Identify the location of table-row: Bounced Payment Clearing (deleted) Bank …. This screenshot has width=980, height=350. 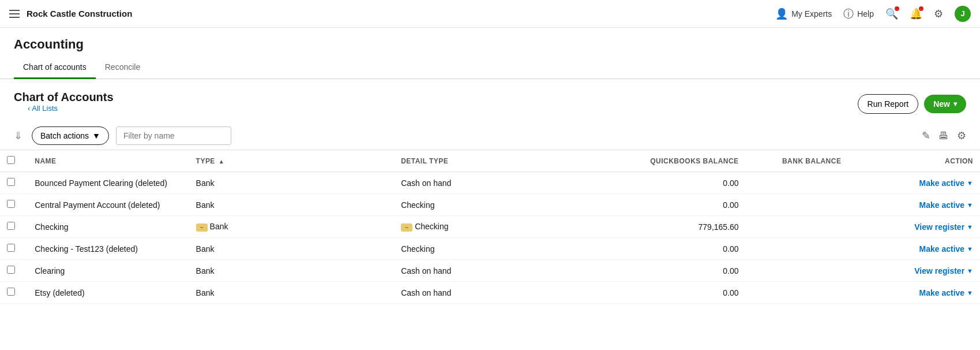
(490, 183).